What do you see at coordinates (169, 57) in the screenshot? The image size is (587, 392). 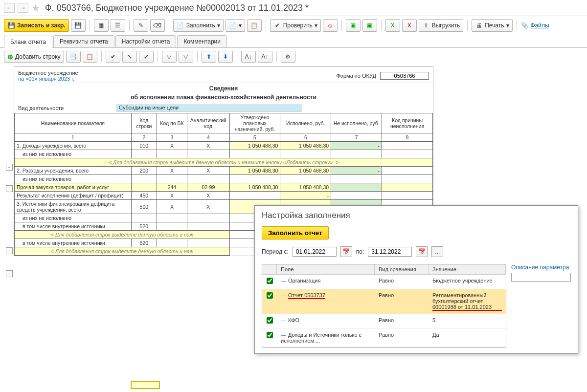 I see `funnel-icon: ▽` at bounding box center [169, 57].